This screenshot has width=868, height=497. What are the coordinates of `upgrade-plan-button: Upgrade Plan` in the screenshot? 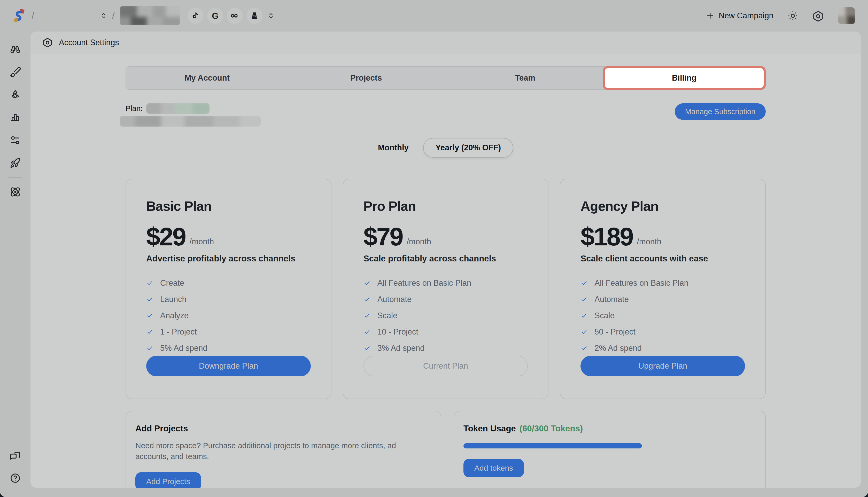 It's located at (663, 366).